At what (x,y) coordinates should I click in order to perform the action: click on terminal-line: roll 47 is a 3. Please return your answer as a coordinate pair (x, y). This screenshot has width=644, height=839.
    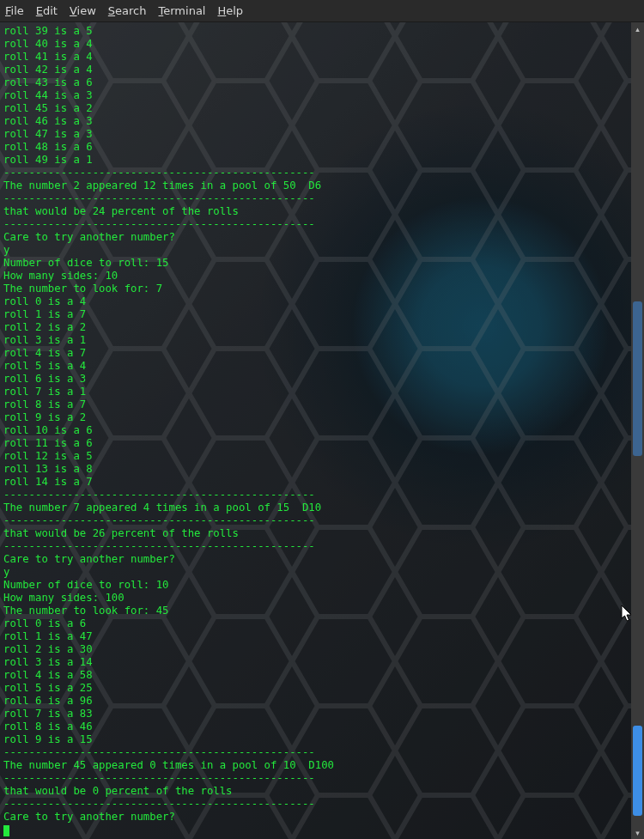
    Looking at the image, I should click on (316, 134).